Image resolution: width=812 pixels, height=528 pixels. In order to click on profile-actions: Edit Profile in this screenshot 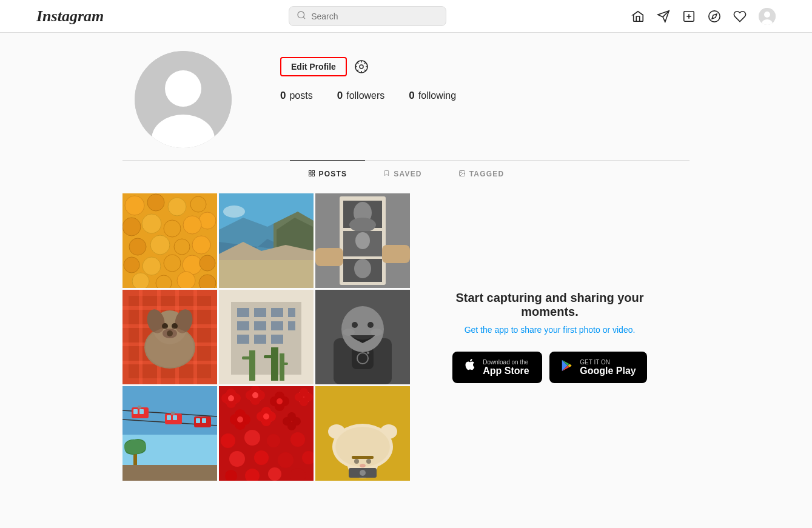, I will do `click(479, 67)`.